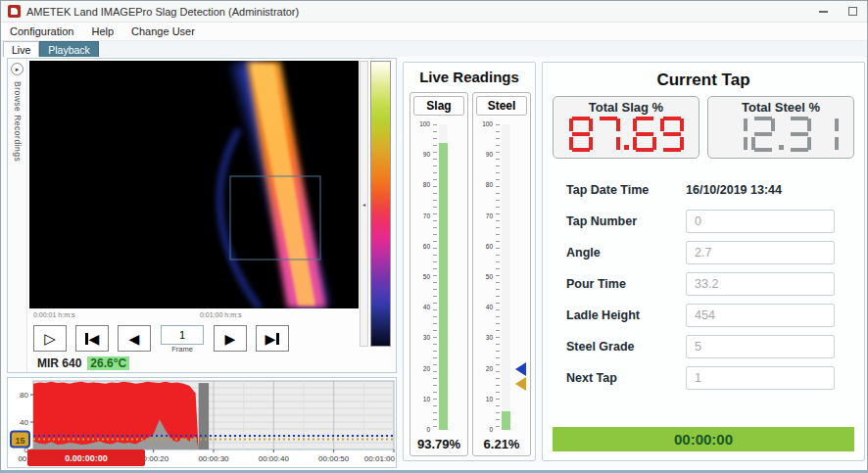 The image size is (868, 473). Describe the element at coordinates (270, 339) in the screenshot. I see `jump-end-icon: ▶` at that location.